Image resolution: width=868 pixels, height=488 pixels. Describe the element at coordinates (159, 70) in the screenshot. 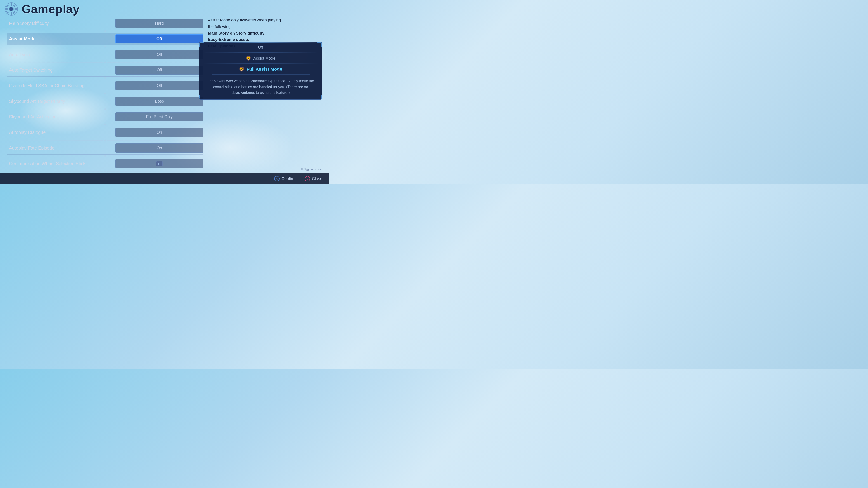

I see `setting-value-auto-target-switching: Off` at that location.